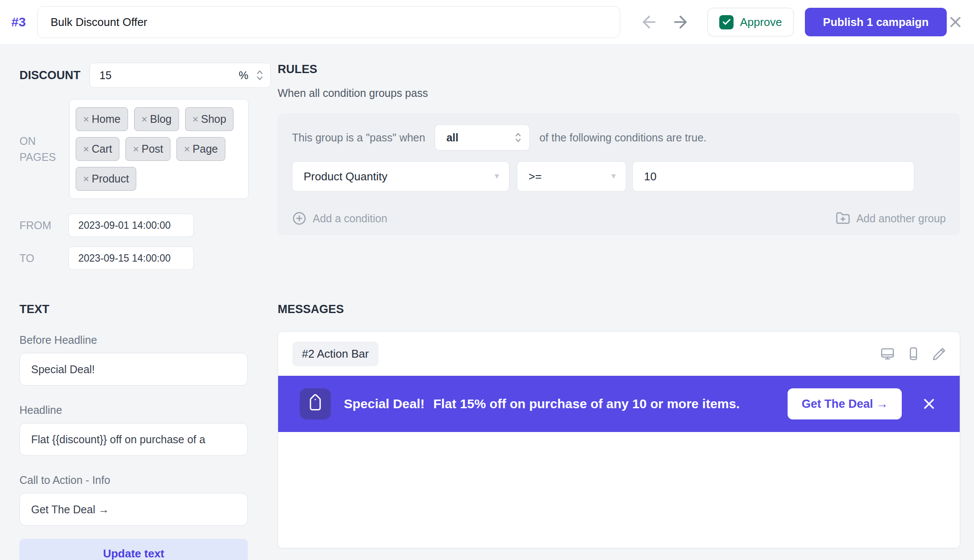  What do you see at coordinates (205, 149) in the screenshot?
I see `page-tag-label: Page` at bounding box center [205, 149].